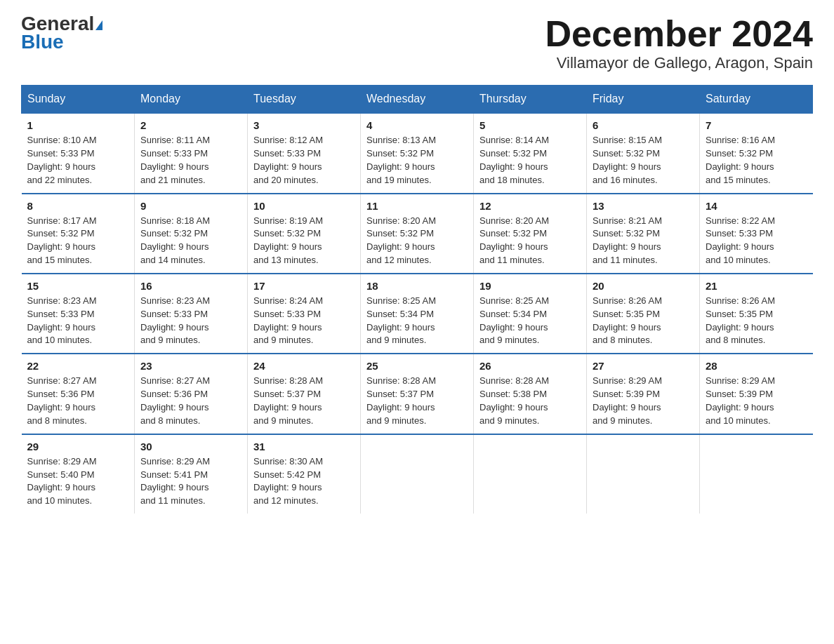 This screenshot has height=644, width=834. What do you see at coordinates (643, 286) in the screenshot?
I see `day-number: 20` at bounding box center [643, 286].